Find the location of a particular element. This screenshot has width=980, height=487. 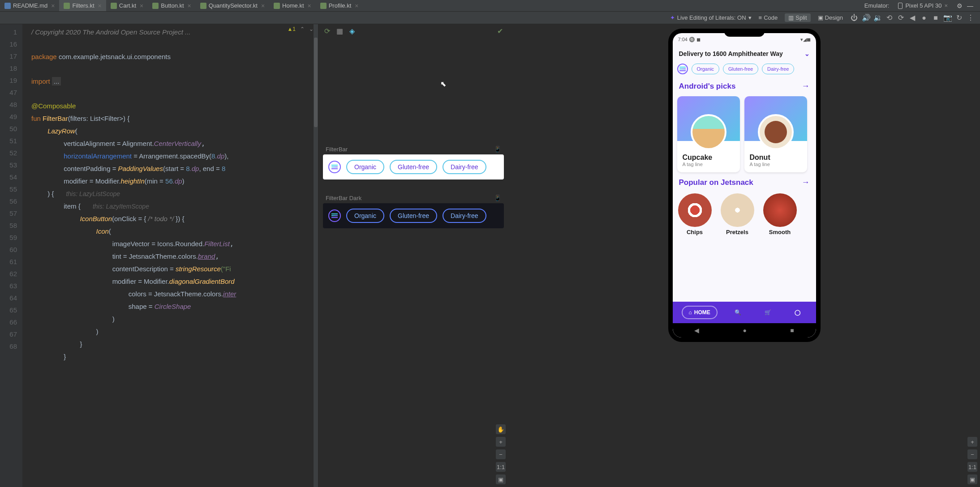

nav-search: 🔍 is located at coordinates (738, 312).